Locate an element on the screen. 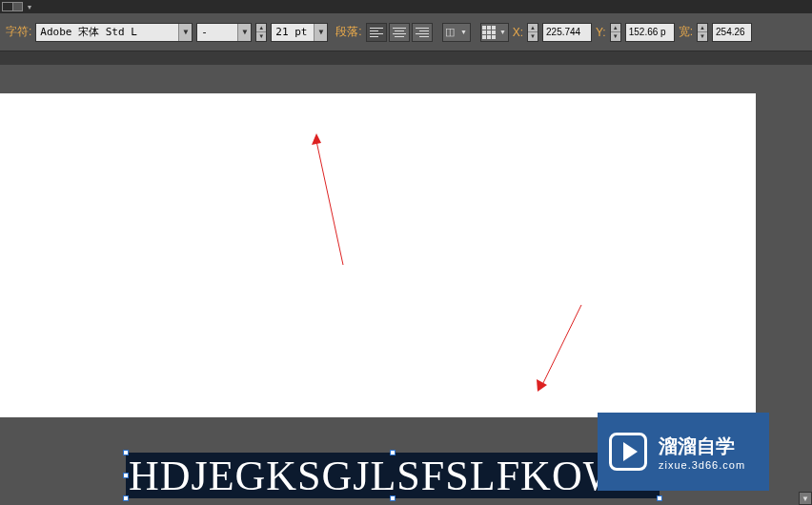 The height and width of the screenshot is (505, 812). play-icon is located at coordinates (628, 452).